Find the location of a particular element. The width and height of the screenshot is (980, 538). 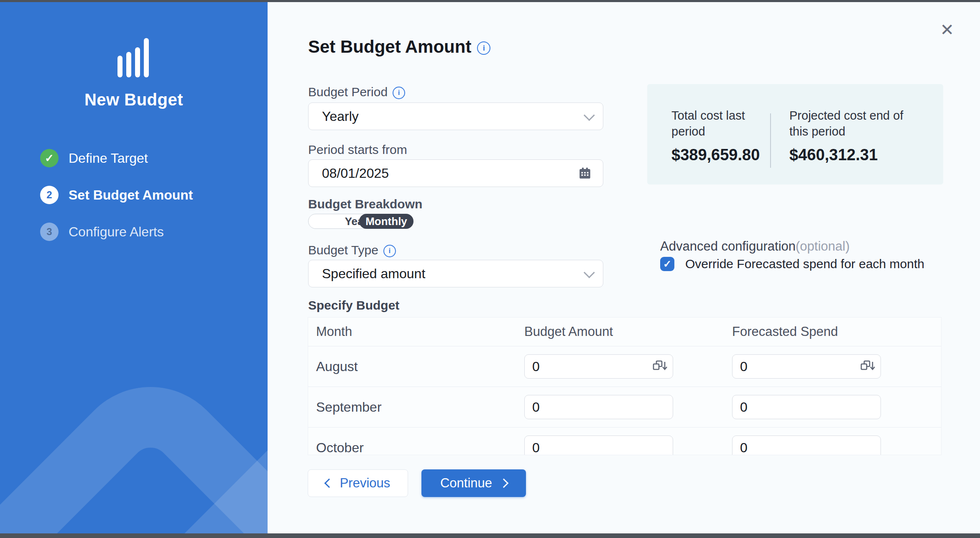

total-cost-last-period: Total cost last period $389,659.80 is located at coordinates (711, 136).